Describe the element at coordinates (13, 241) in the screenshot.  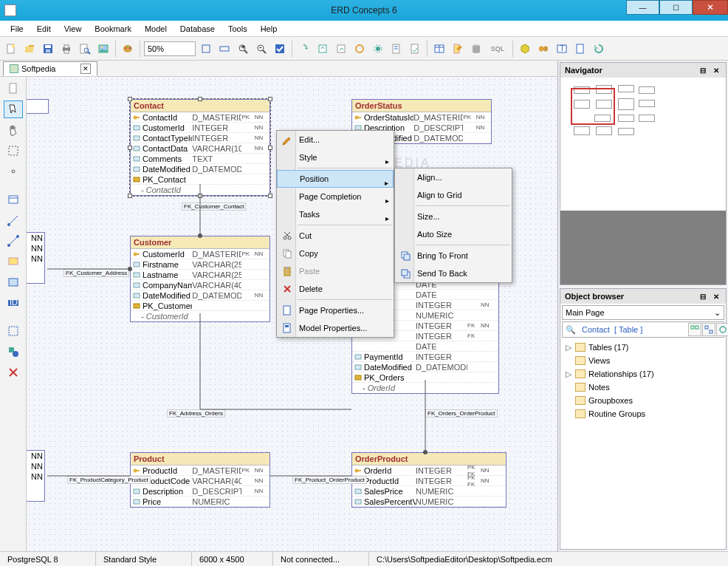
I see `relation-tool-icon` at that location.